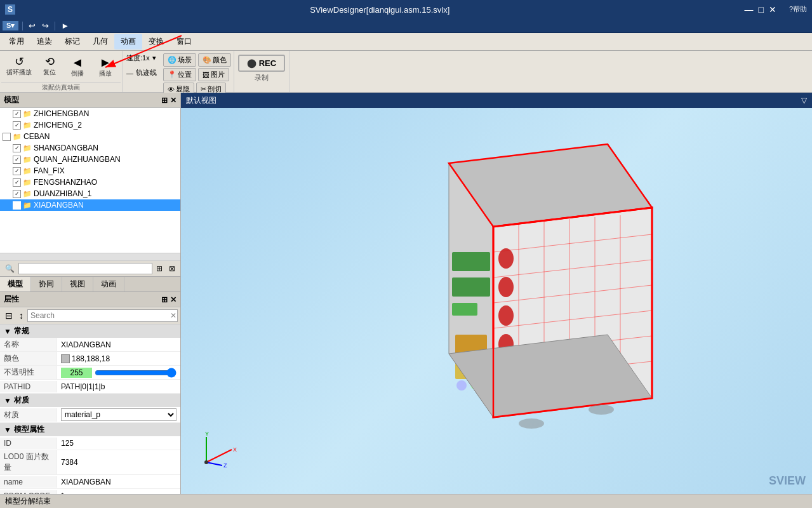  I want to click on tree-item: ✓ 📁 DUANZHIBAN_1, so click(90, 194).